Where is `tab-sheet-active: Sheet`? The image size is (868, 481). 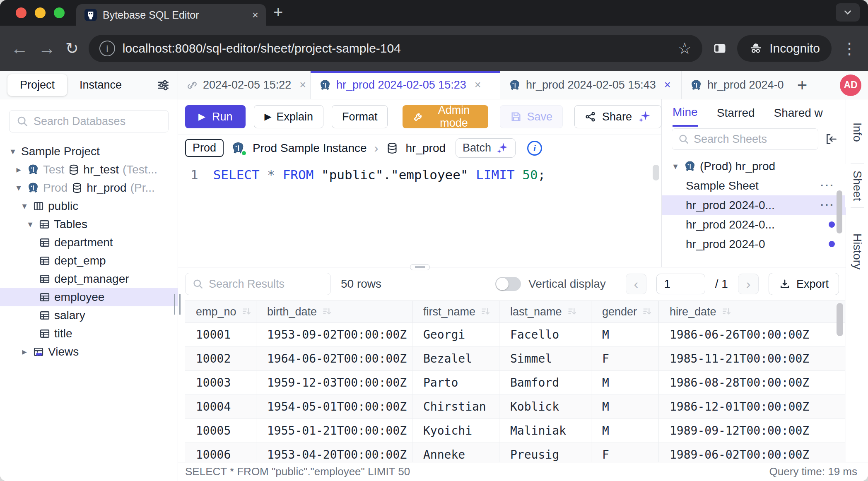 tab-sheet-active: Sheet is located at coordinates (857, 185).